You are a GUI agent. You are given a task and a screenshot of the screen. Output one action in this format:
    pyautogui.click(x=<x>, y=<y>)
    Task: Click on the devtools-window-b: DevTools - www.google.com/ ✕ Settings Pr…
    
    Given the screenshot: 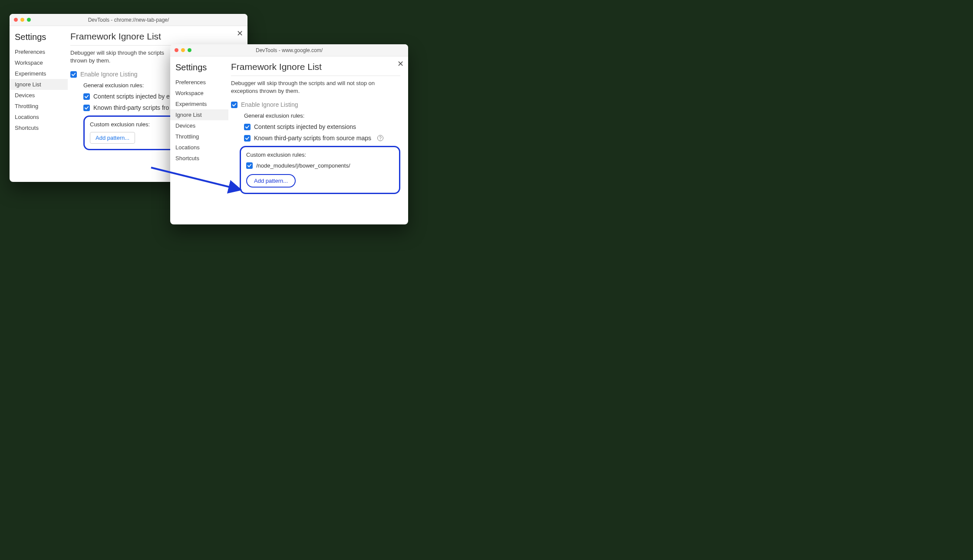 What is the action you would take?
    pyautogui.click(x=289, y=135)
    